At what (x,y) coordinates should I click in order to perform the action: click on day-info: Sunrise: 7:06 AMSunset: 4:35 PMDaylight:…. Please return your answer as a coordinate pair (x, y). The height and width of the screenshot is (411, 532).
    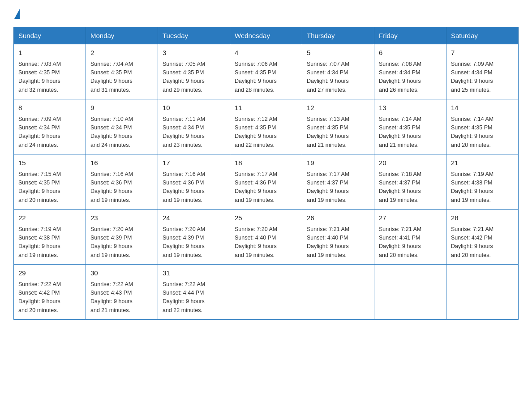
    Looking at the image, I should click on (266, 77).